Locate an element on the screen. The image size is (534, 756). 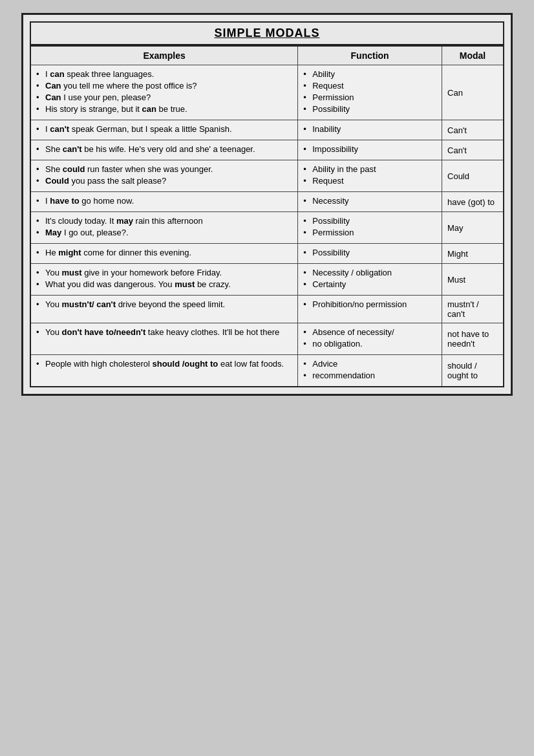
modal-cell-0: Can is located at coordinates (473, 93).